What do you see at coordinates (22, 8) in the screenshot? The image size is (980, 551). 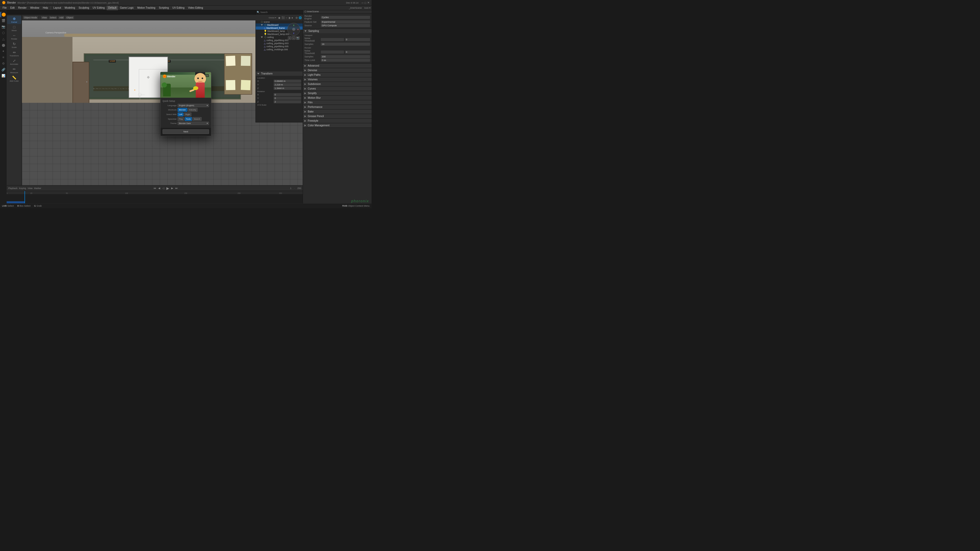 I see `menu-render: Render` at bounding box center [22, 8].